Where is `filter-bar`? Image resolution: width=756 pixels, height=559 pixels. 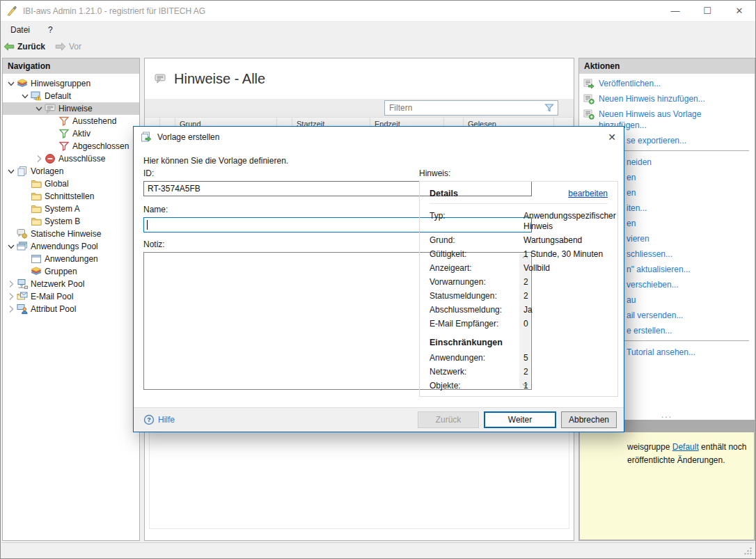 filter-bar is located at coordinates (359, 108).